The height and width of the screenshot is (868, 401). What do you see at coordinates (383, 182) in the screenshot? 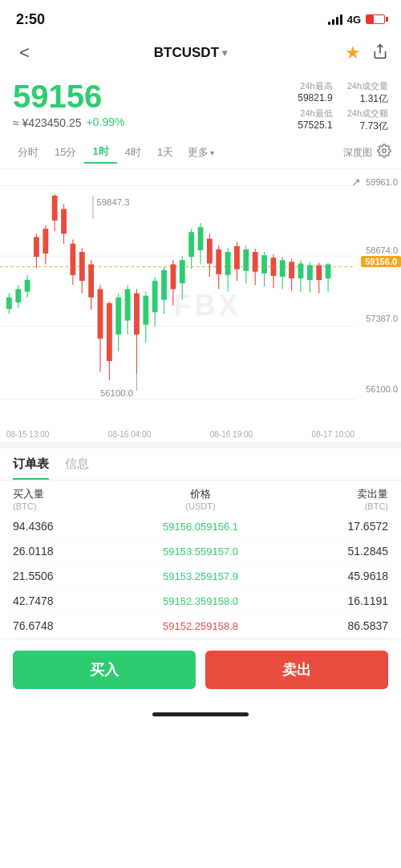
I see `price-label-top: 59961.0` at bounding box center [383, 182].